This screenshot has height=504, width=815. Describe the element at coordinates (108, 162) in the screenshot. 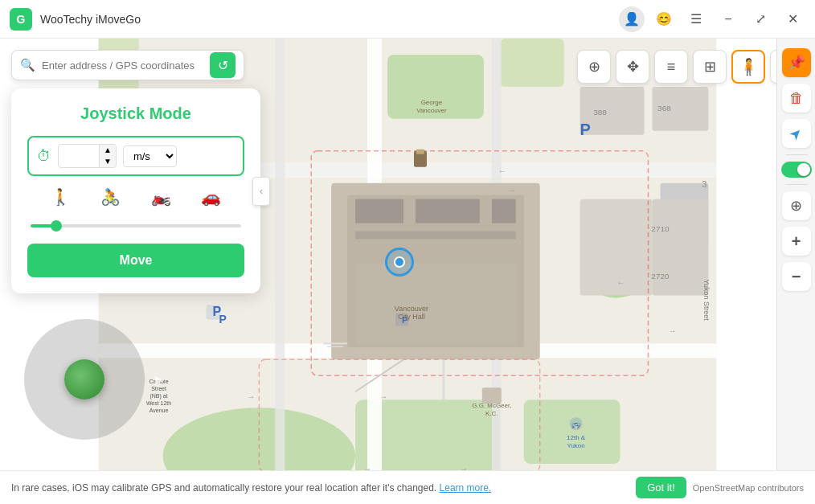

I see `speed-down-button: ▼` at that location.